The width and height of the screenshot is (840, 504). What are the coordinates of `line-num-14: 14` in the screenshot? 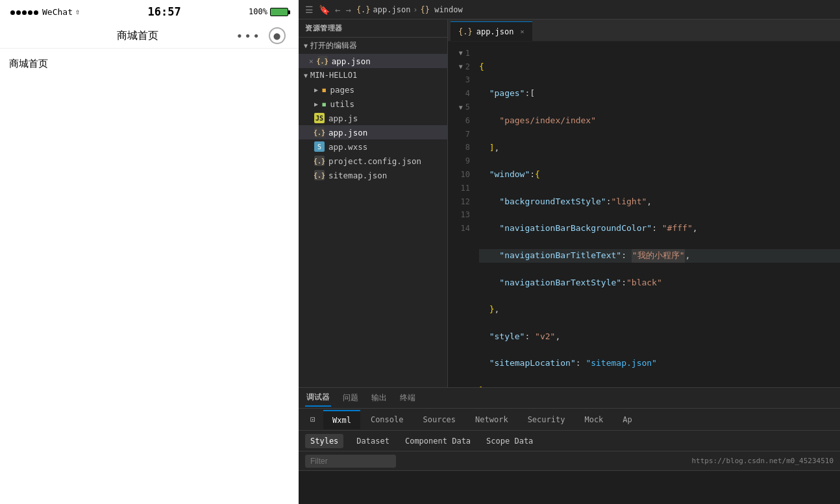 It's located at (461, 228).